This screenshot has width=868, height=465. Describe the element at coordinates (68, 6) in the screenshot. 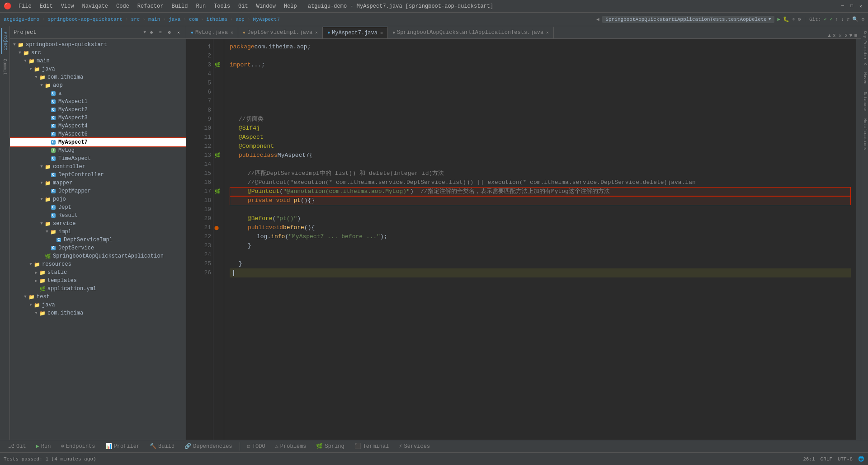

I see `menu-view: View` at that location.